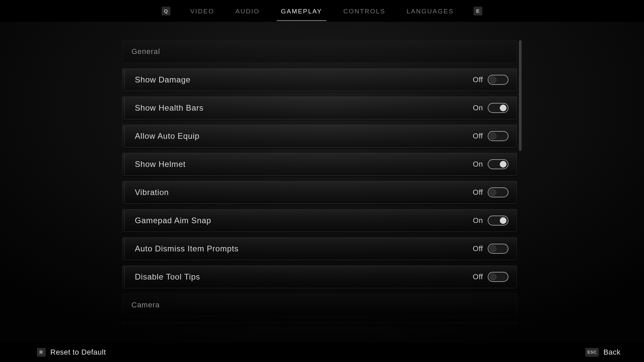 This screenshot has height=362, width=644. Describe the element at coordinates (498, 249) in the screenshot. I see `toggle-auto-dismiss-item-prompts` at that location.